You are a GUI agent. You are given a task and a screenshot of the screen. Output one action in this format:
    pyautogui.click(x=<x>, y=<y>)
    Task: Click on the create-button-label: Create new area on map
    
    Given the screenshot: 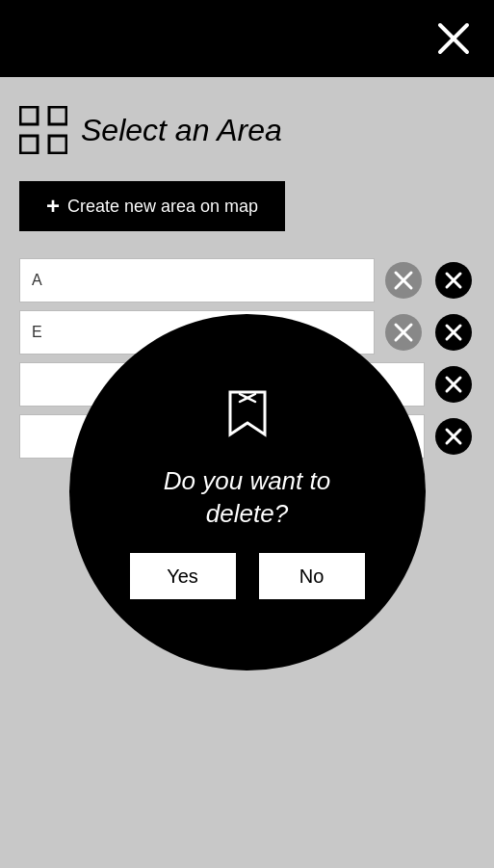 What is the action you would take?
    pyautogui.click(x=163, y=206)
    